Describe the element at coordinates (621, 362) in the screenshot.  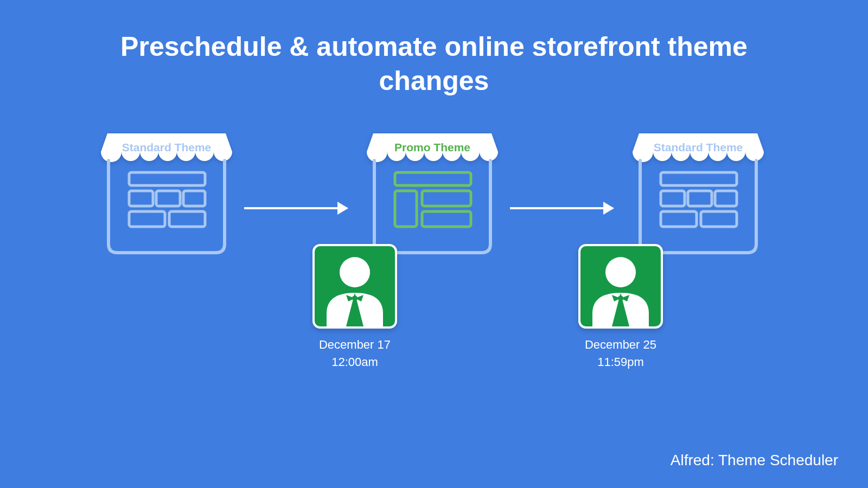
I see `schedule-time: 11:59pm` at that location.